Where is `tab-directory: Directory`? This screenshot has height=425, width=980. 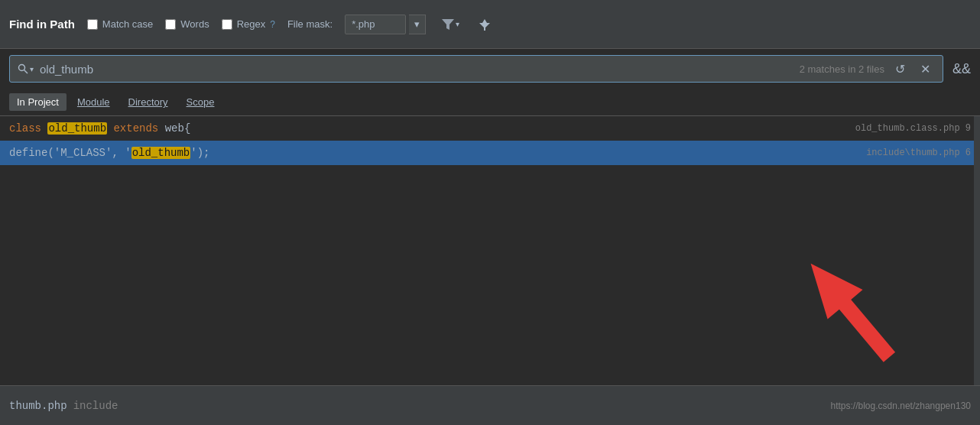
tab-directory: Directory is located at coordinates (148, 102).